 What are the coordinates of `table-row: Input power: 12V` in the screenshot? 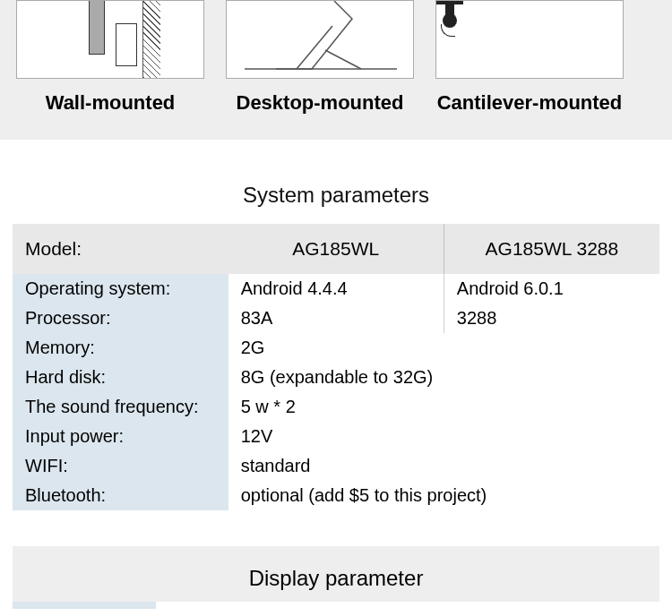 It's located at (336, 437).